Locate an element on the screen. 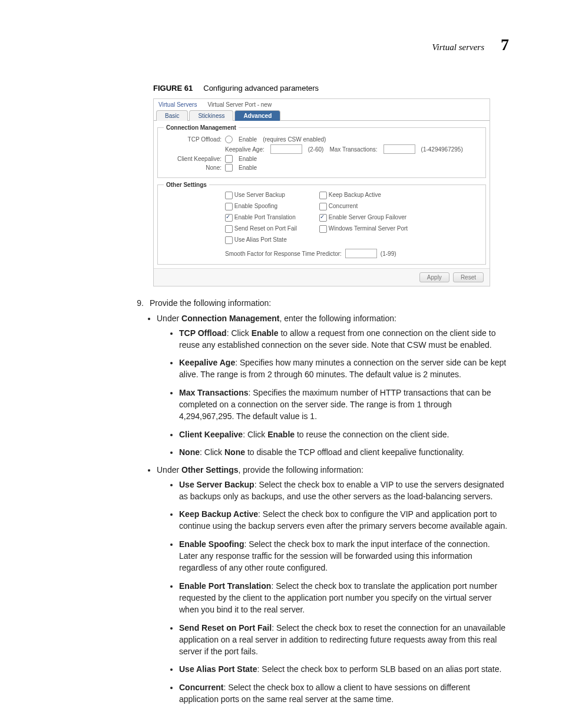 This screenshot has width=562, height=728. list-item: Concurrent: Select the check box to allo… is located at coordinates (344, 693).